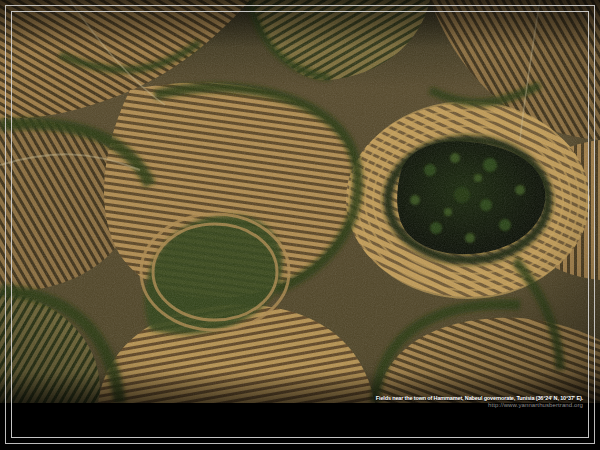  I want to click on photo-caption: Fields near the town of Hammamet, Nabeul…, so click(480, 402).